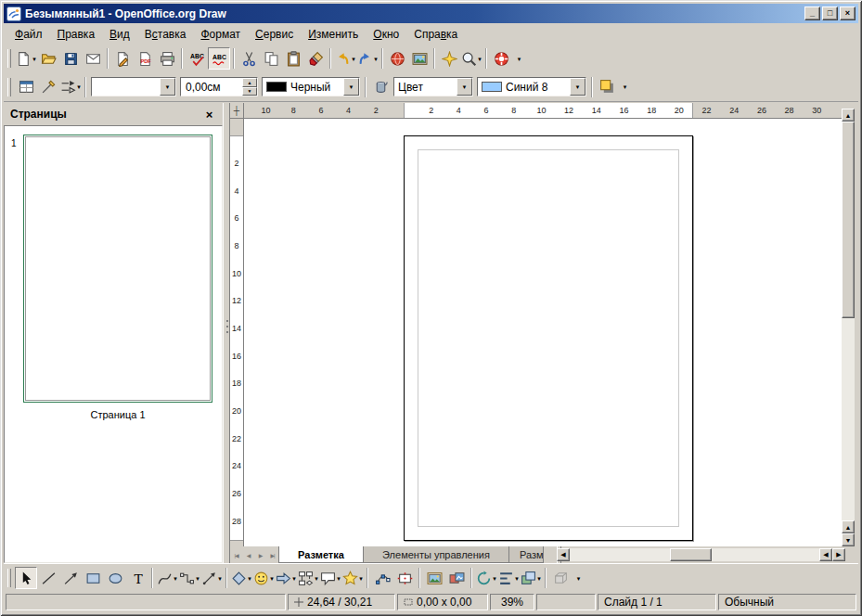 This screenshot has width=862, height=616. Describe the element at coordinates (286, 578) in the screenshot. I see `block-arrows-button: ▾` at that location.